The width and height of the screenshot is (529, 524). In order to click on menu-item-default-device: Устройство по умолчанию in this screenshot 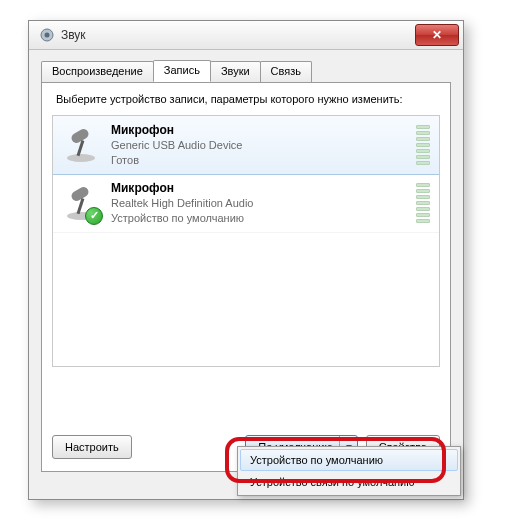, I will do `click(349, 460)`.